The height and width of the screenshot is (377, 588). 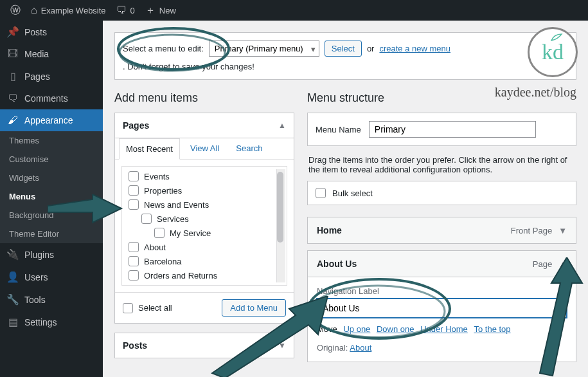 What do you see at coordinates (204, 219) in the screenshot?
I see `page-row: Services` at bounding box center [204, 219].